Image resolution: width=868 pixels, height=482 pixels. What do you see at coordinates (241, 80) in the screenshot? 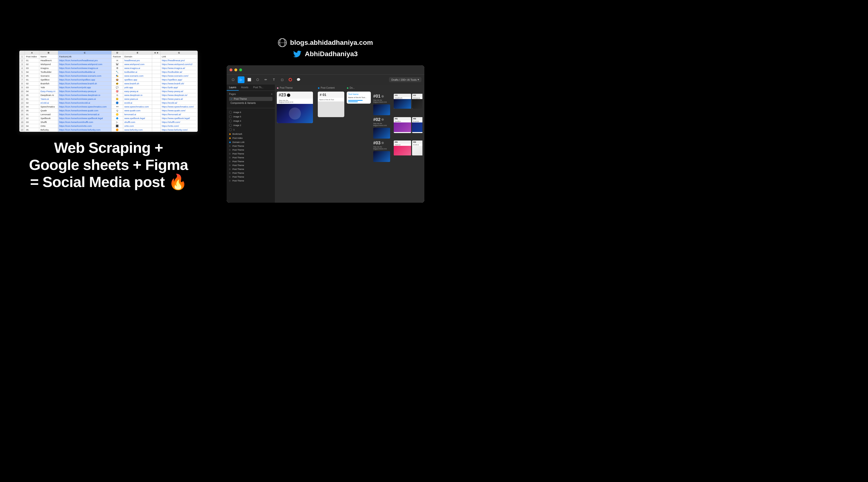
I see `tool-select: ▷` at bounding box center [241, 80].